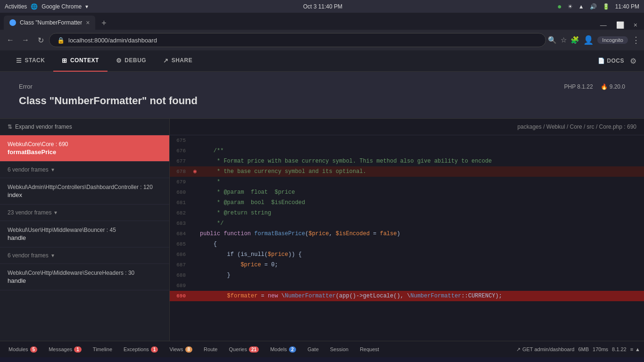 Image resolution: width=644 pixels, height=362 pixels. What do you see at coordinates (560, 7) in the screenshot?
I see `green-status-icon: ●` at bounding box center [560, 7].